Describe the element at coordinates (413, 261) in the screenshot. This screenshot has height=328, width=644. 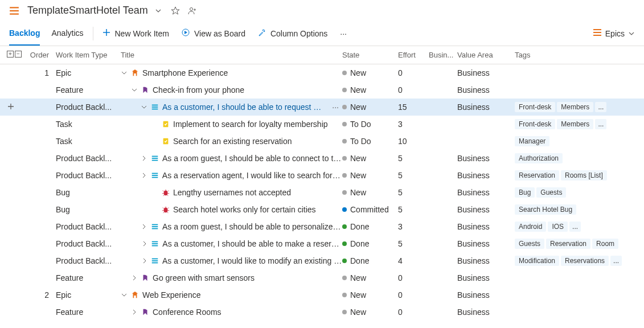
I see `cell-effort: 4` at that location.